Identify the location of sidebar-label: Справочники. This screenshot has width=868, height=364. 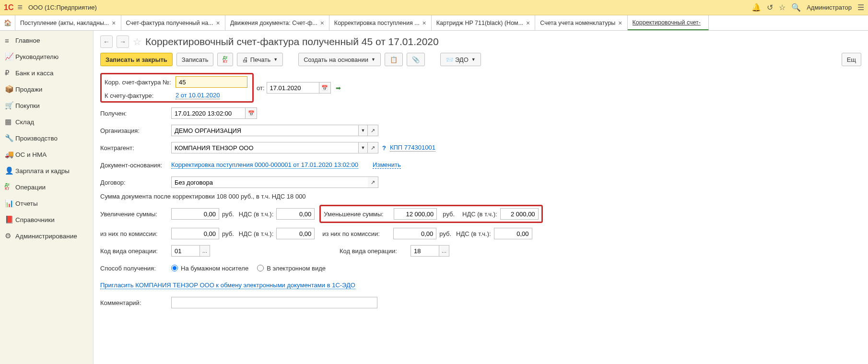
(35, 220).